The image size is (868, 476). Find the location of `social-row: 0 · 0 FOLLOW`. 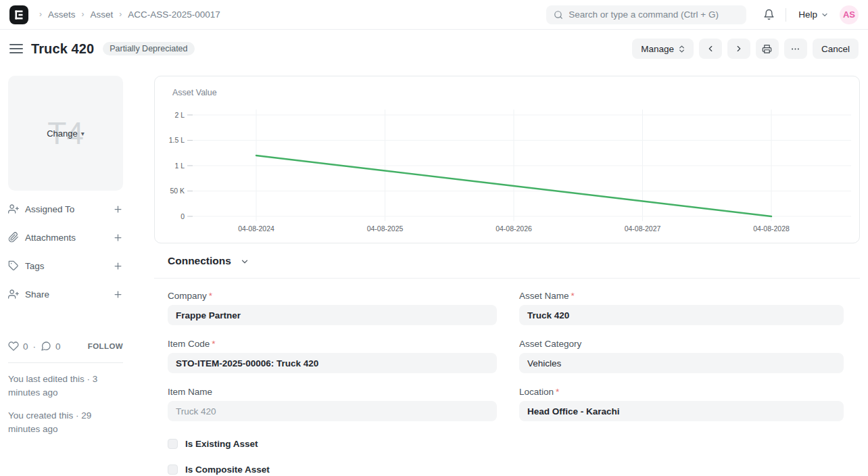

social-row: 0 · 0 FOLLOW is located at coordinates (66, 346).